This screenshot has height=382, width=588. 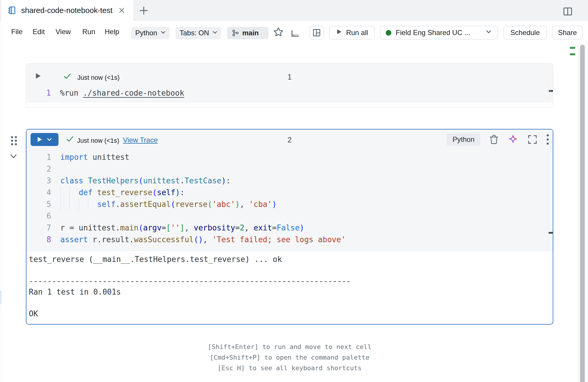 What do you see at coordinates (68, 10) in the screenshot?
I see `notebook-tab: shared-code-notebook-test` at bounding box center [68, 10].